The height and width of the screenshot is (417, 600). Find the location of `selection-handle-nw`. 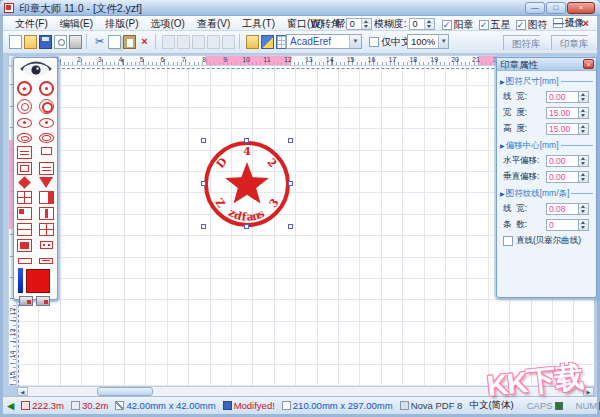

selection-handle-nw is located at coordinates (204, 140).